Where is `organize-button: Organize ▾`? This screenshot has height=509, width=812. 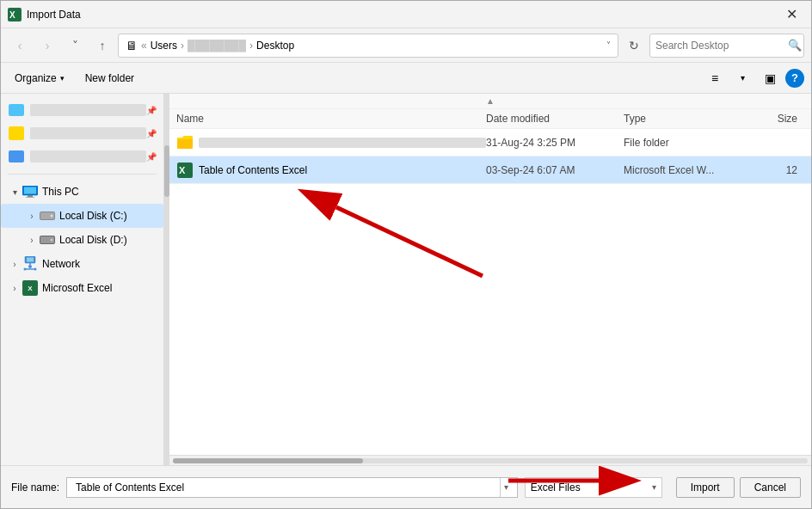 organize-button: Organize ▾ is located at coordinates (40, 78).